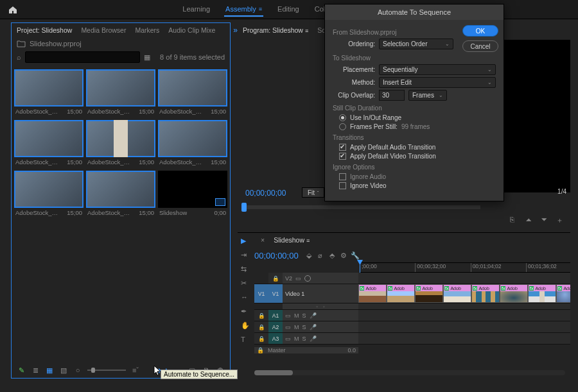  What do you see at coordinates (245, 241) in the screenshot?
I see `selection-tool-icon: ▶` at bounding box center [245, 241].